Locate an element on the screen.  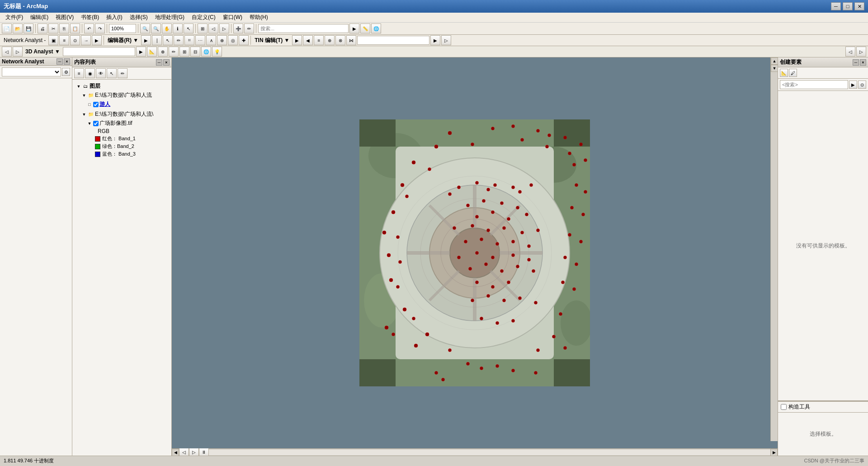
tin-search-btn: ▶ is located at coordinates (435, 40).